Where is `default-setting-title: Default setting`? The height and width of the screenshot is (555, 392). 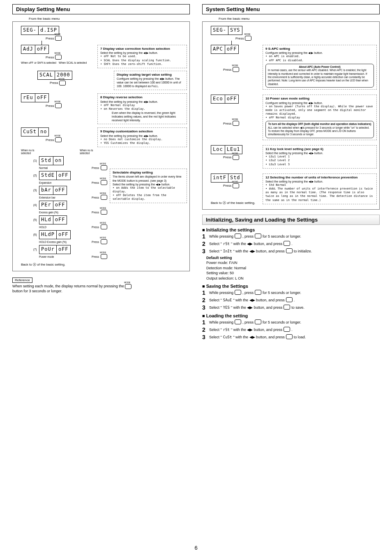 default-setting-title: Default setting is located at coordinates (219, 258).